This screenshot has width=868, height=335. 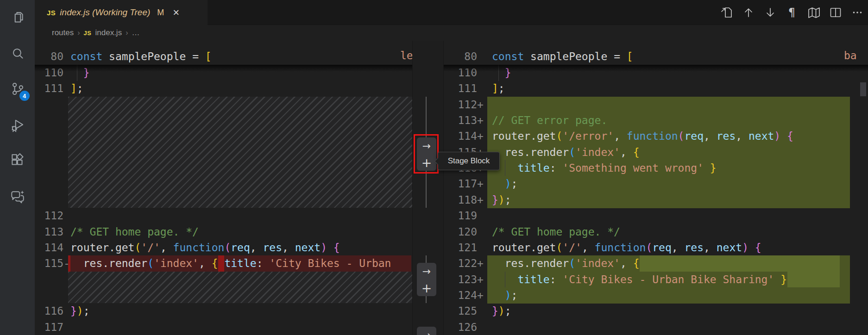 What do you see at coordinates (726, 13) in the screenshot?
I see `open-file-icon` at bounding box center [726, 13].